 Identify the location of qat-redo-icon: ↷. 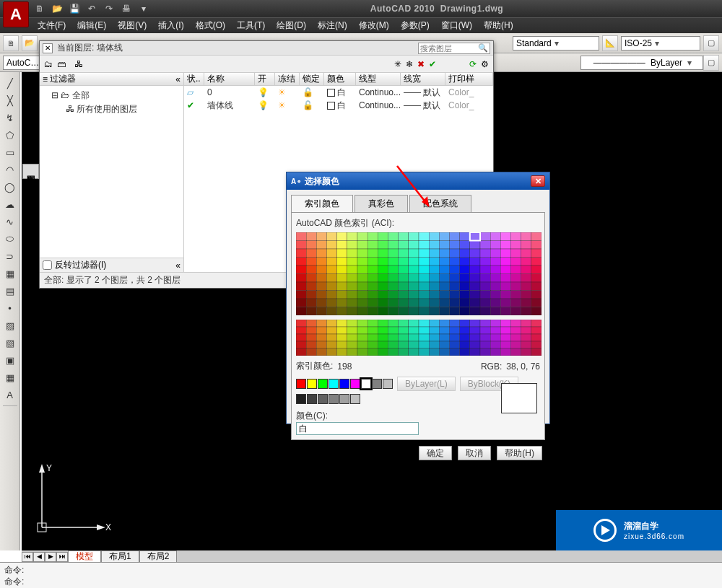
(109, 9).